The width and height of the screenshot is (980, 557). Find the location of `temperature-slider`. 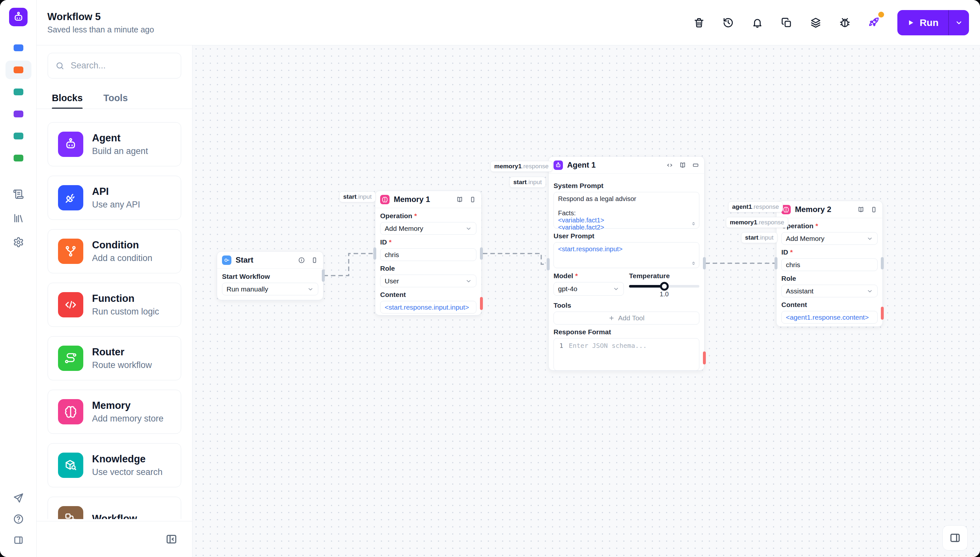

temperature-slider is located at coordinates (664, 286).